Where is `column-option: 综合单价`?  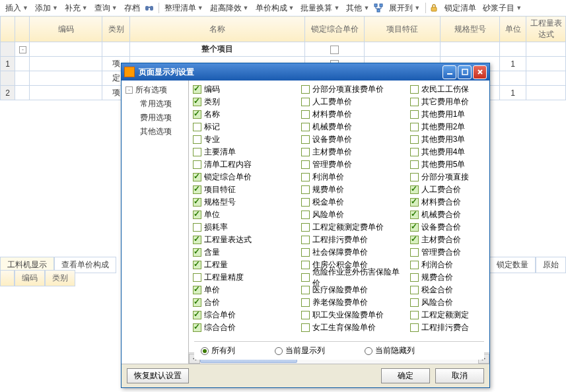
column-option: 综合单价 is located at coordinates (243, 315).